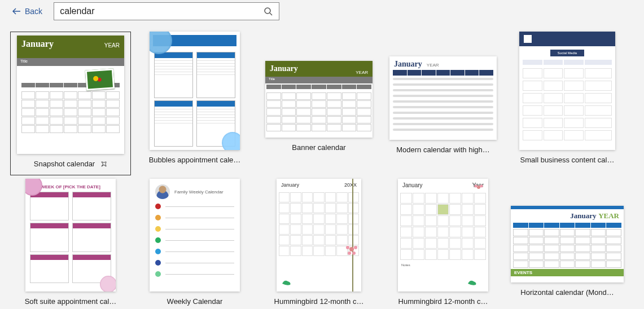 This screenshot has width=644, height=309. What do you see at coordinates (195, 235) in the screenshot?
I see `template-thumbnail: Family Weekly Calendar` at bounding box center [195, 235].